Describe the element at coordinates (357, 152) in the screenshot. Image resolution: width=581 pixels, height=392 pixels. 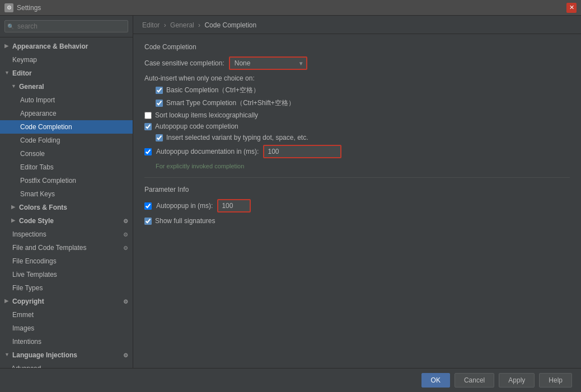
I see `autopopup-doc-row: Autopopup documentation in (ms):` at that location.